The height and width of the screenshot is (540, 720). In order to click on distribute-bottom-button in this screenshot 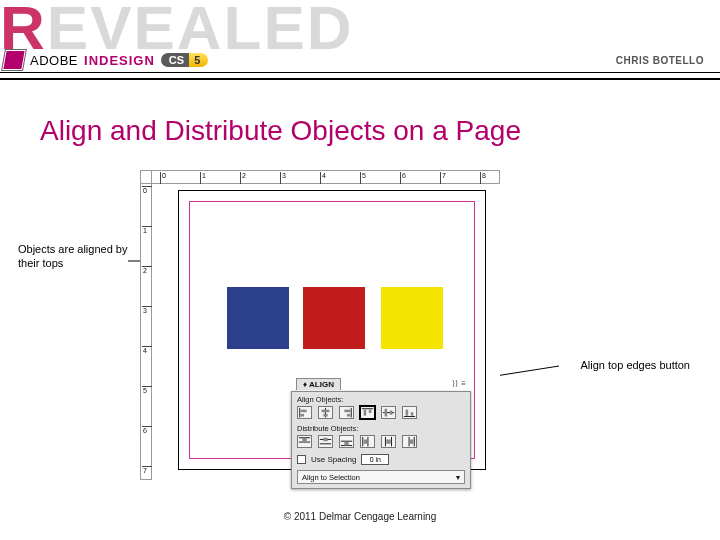, I will do `click(346, 442)`.